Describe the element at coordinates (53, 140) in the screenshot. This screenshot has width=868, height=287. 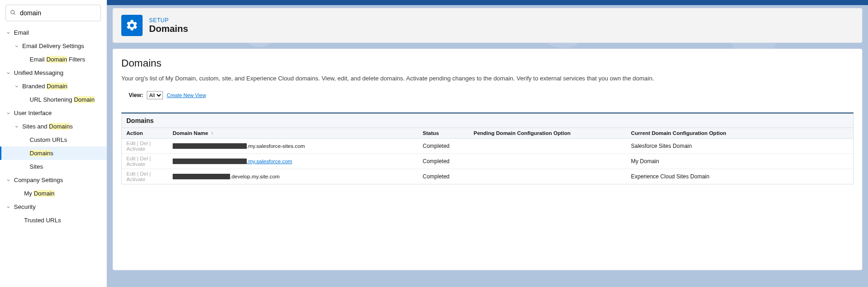
I see `tree-item-8: Custom URLs` at that location.